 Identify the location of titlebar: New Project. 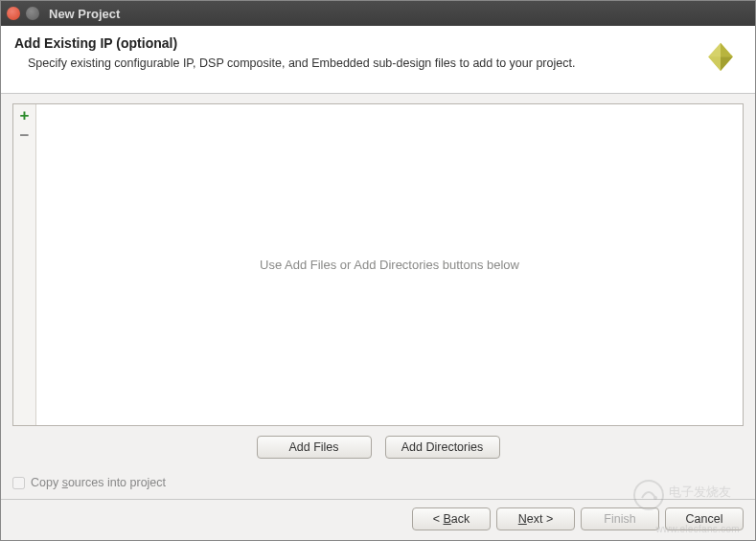
(378, 13).